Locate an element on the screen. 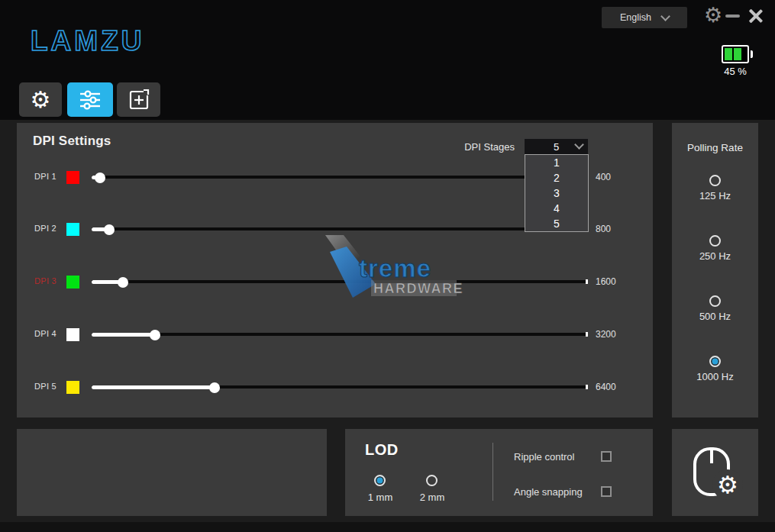 The width and height of the screenshot is (775, 532). titlebar-gear-icon: ⚙ is located at coordinates (713, 15).